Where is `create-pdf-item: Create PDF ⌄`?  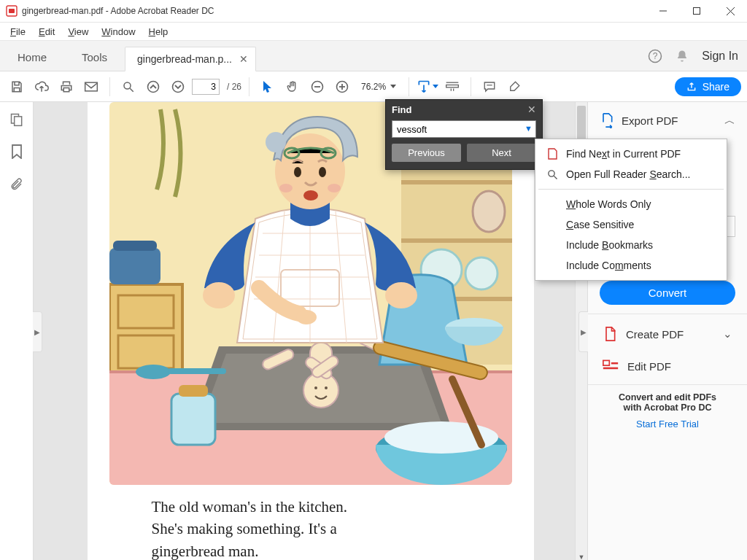 create-pdf-item: Create PDF ⌄ is located at coordinates (667, 334).